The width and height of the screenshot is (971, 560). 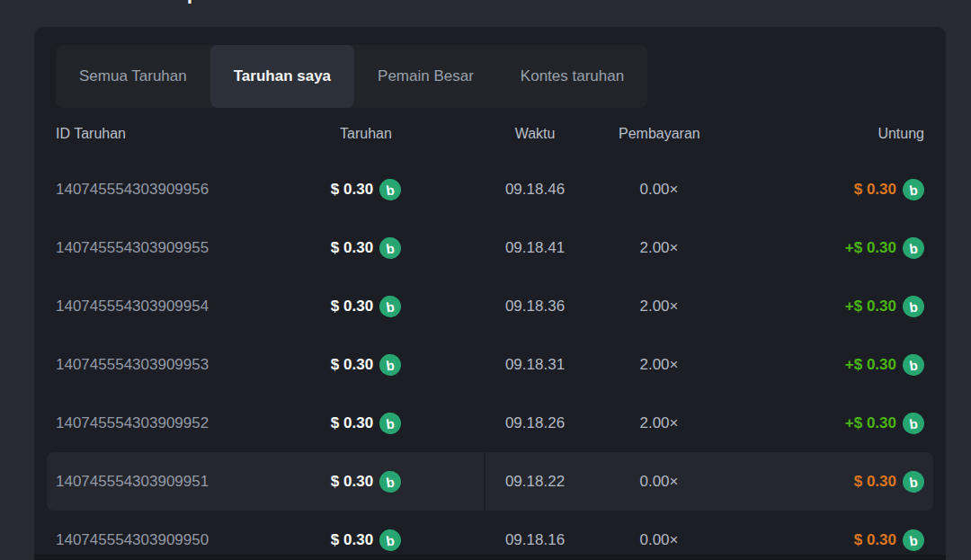 I want to click on bet-id-cell: 140745554303909956, so click(x=168, y=190).